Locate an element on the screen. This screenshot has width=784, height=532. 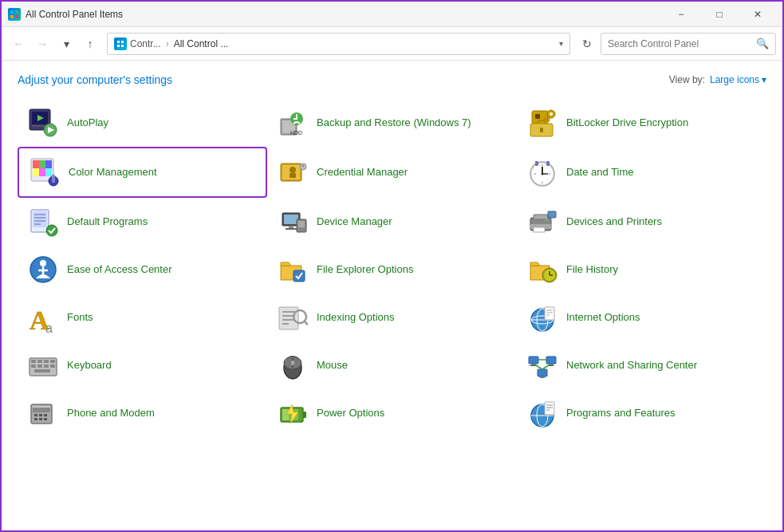
item-fonts: A a Fonts is located at coordinates (142, 317).